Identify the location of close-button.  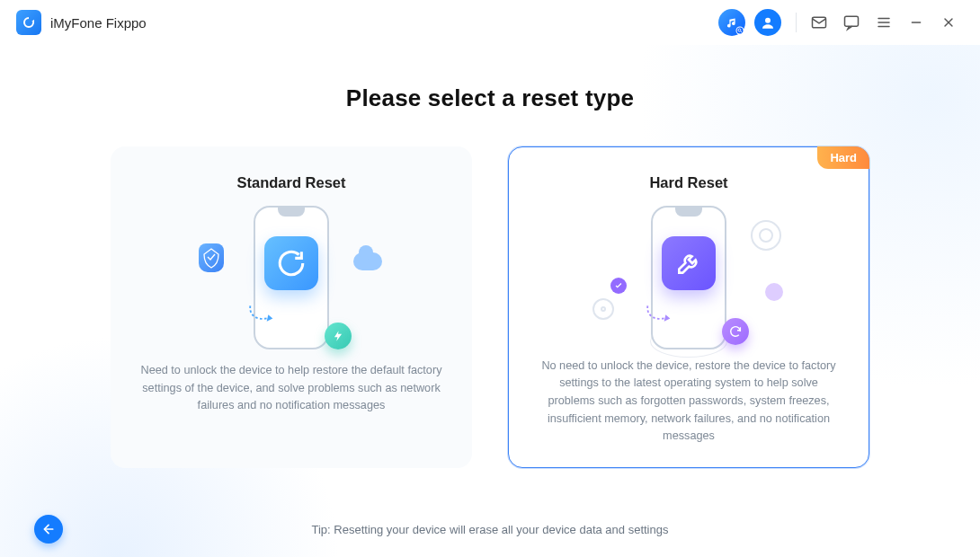
(949, 22).